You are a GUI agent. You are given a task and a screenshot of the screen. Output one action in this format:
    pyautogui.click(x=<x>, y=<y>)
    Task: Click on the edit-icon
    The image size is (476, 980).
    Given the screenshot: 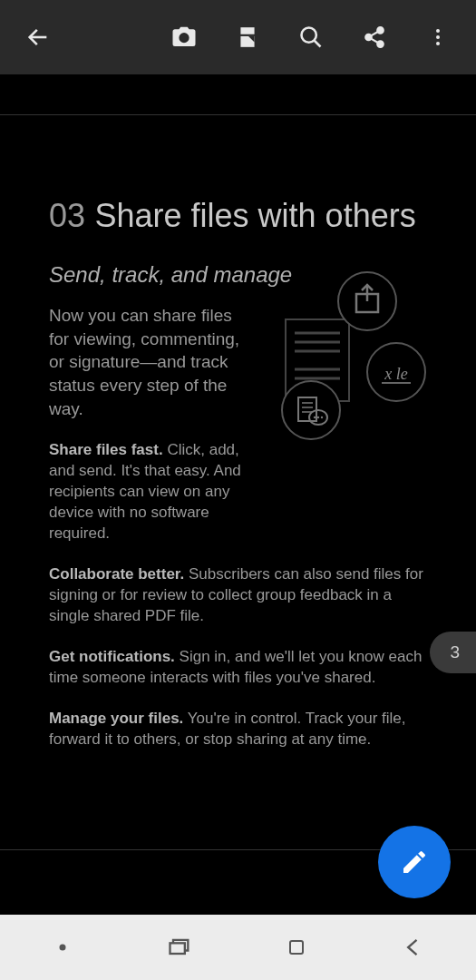 What is the action you would take?
    pyautogui.click(x=414, y=862)
    